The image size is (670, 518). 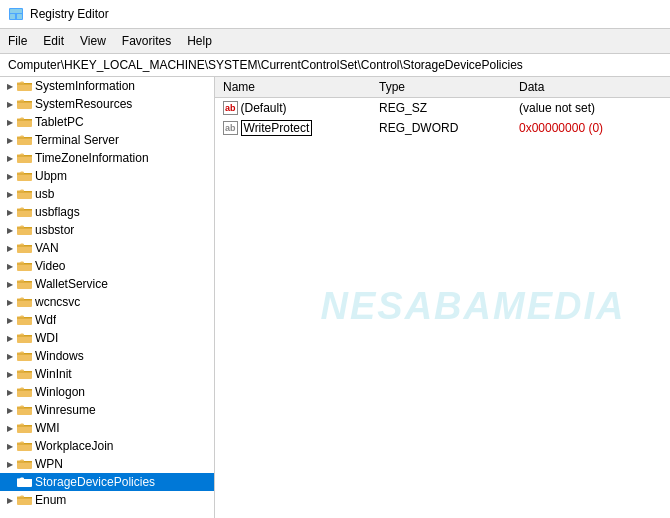 I want to click on tree-item-system-resources: SystemResources, so click(x=107, y=104).